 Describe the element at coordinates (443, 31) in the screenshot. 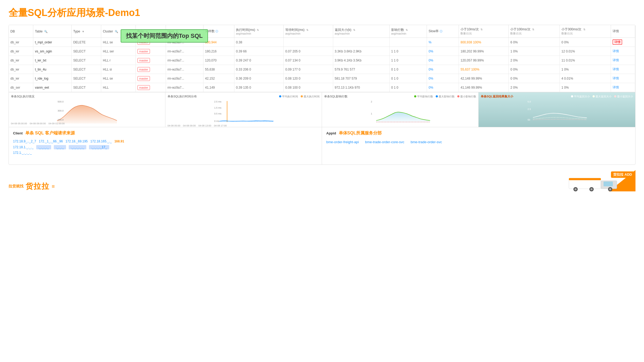

I see `col-slow-rate: Slow率 ⓘ` at that location.